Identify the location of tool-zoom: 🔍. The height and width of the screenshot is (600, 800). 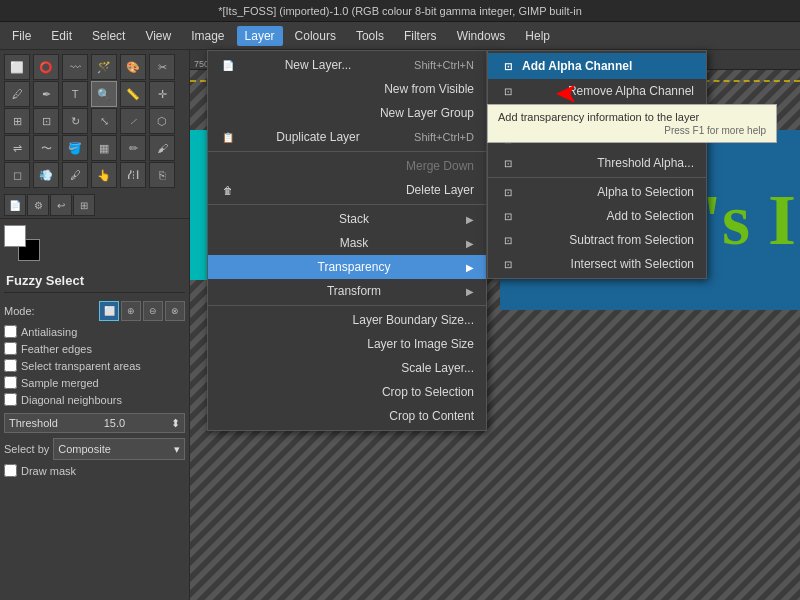
(104, 94).